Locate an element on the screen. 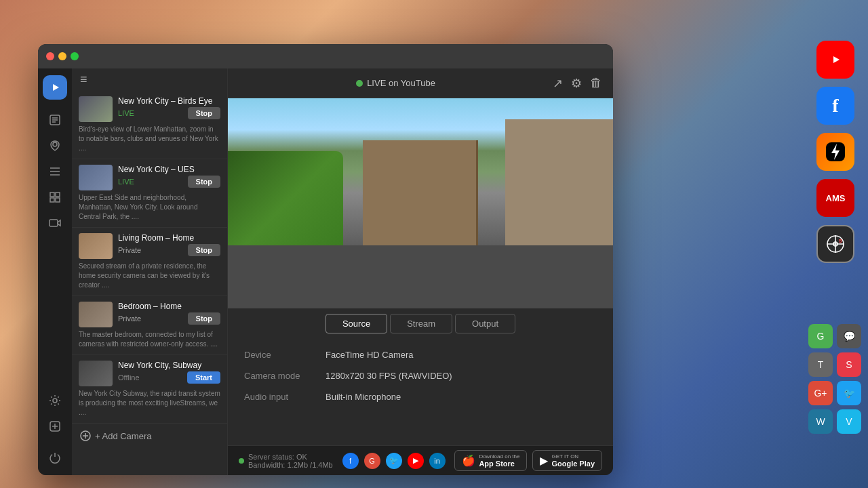 This screenshot has width=868, height=488. social-youtube: ▶ is located at coordinates (416, 461).